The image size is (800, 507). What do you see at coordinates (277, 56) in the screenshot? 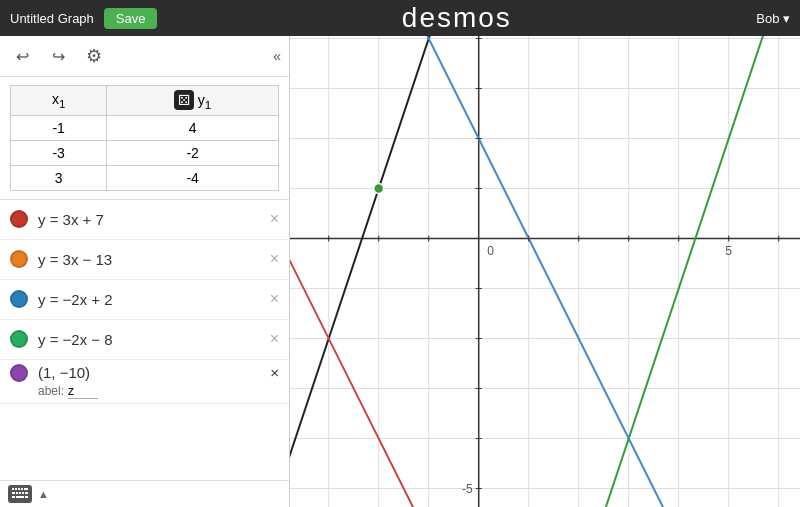
I see `collapse-button: «` at bounding box center [277, 56].